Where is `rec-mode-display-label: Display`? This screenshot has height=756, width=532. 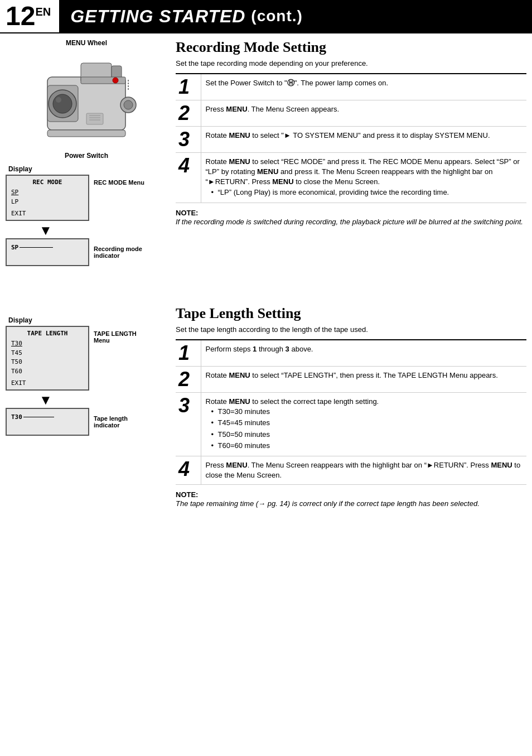 rec-mode-display-label: Display is located at coordinates (86, 169).